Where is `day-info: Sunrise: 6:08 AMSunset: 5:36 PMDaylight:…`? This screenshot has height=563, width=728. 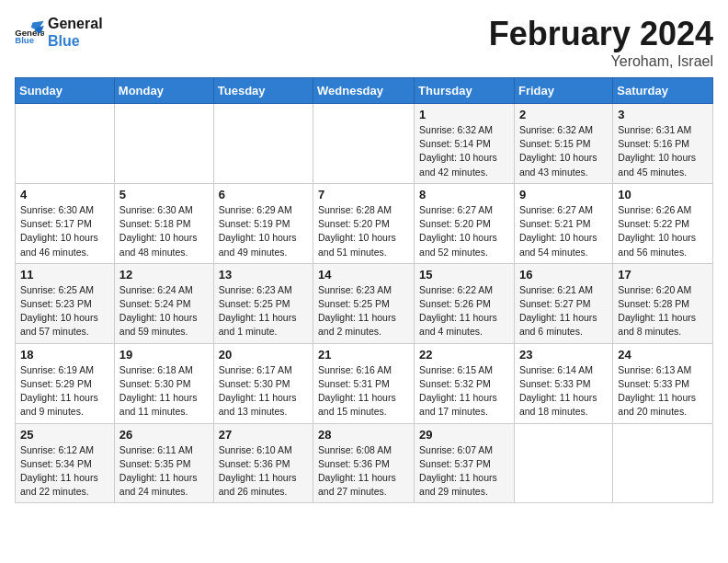
day-info: Sunrise: 6:08 AMSunset: 5:36 PMDaylight:… is located at coordinates (364, 471).